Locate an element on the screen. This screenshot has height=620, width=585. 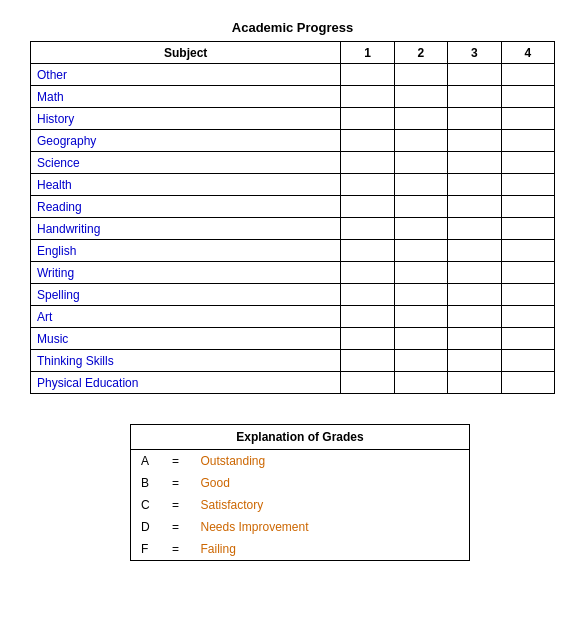
grade-row: C=Satisfactory is located at coordinates (300, 505).